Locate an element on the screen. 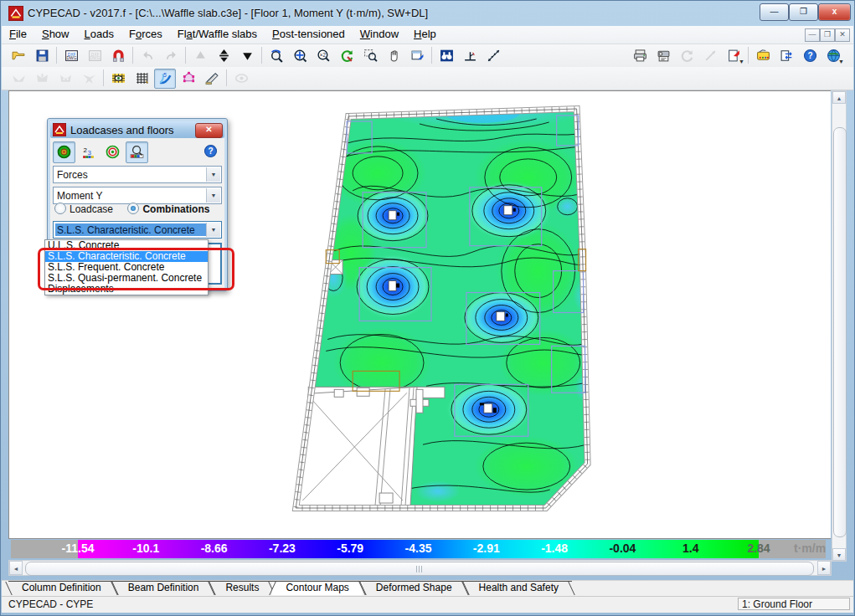  minimize-button: — is located at coordinates (774, 12).